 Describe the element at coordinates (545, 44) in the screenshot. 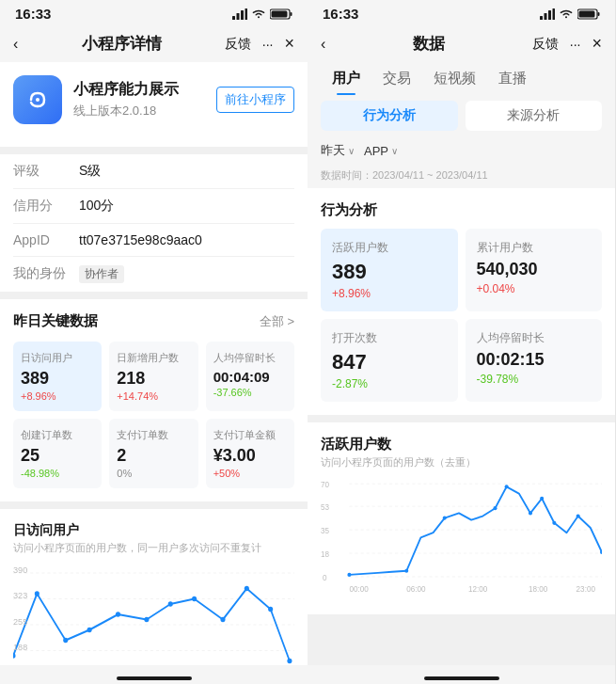

I see `feedback-button-right: 反馈` at that location.